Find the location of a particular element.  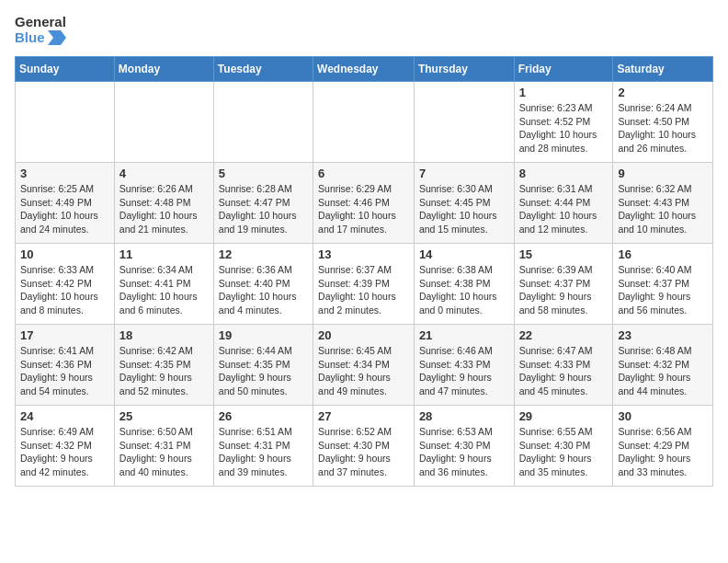

calendar-header-row: SundayMondayTuesdayWednesdayThursdayFrid… is located at coordinates (364, 70).